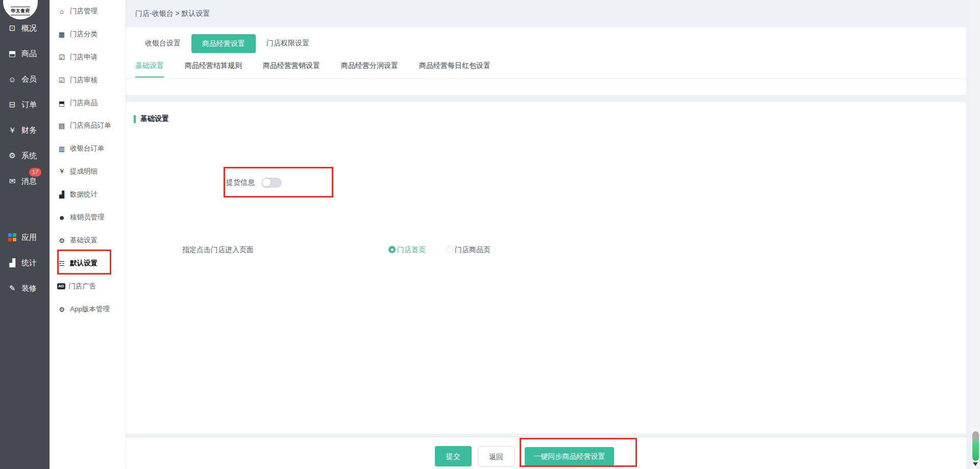 This screenshot has height=469, width=980. What do you see at coordinates (151, 119) in the screenshot?
I see `section-header: 基础设置` at bounding box center [151, 119].